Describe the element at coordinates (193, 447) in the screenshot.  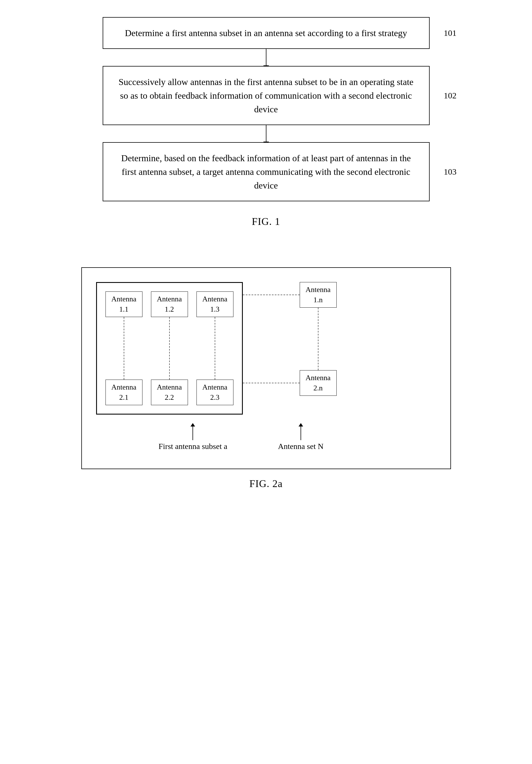
I see `label-first-antenna-subset: First antenna subset a` at that location.